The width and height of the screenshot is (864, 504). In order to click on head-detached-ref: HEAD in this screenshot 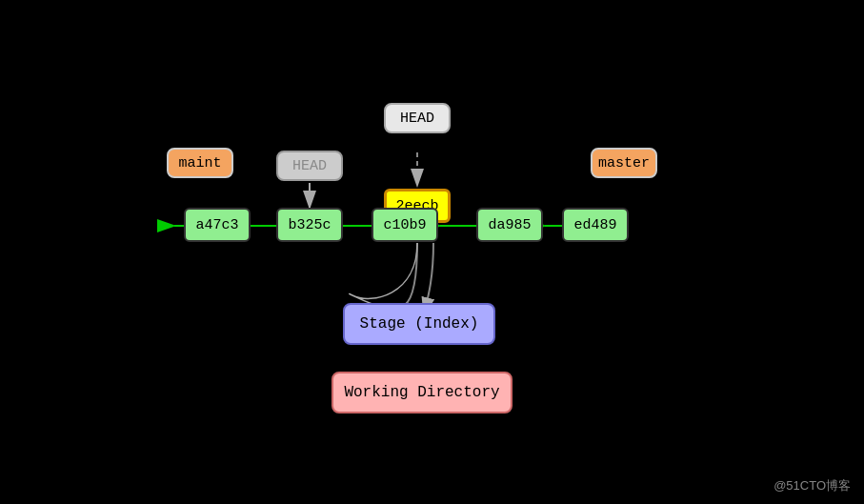, I will do `click(310, 166)`.